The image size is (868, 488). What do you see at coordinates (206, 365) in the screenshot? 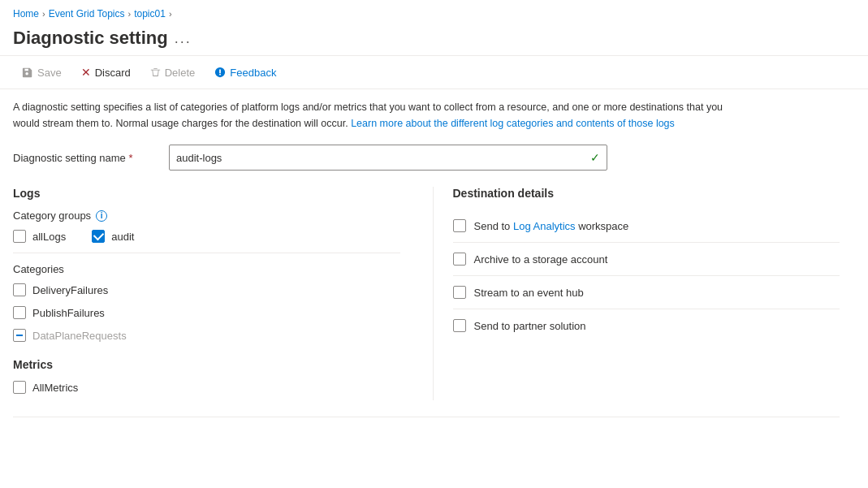
I see `metrics-heading: Metrics` at bounding box center [206, 365].